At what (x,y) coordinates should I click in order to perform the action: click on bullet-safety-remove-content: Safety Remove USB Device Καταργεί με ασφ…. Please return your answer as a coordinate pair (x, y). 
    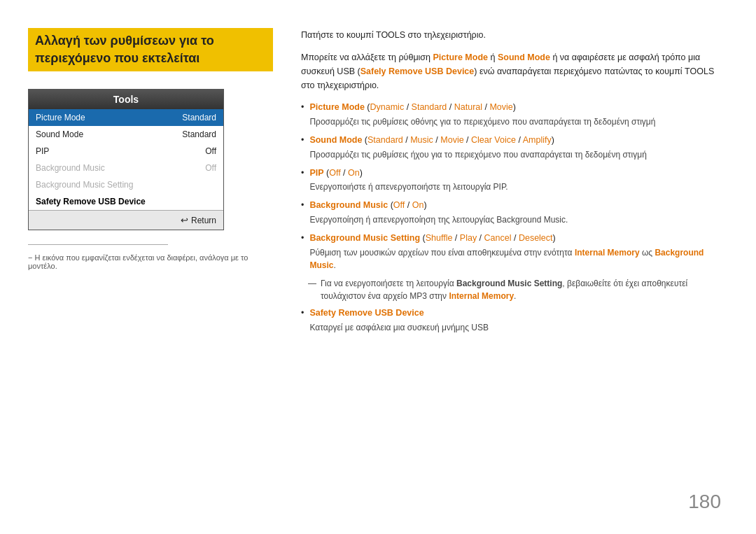
    Looking at the image, I should click on (515, 321).